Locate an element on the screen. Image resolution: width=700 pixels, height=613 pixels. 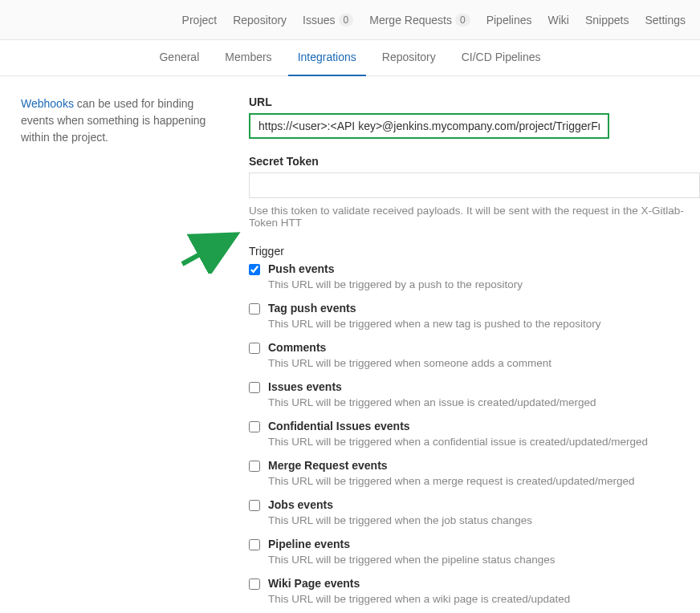
topnav-item-label: Snippets is located at coordinates (607, 20).